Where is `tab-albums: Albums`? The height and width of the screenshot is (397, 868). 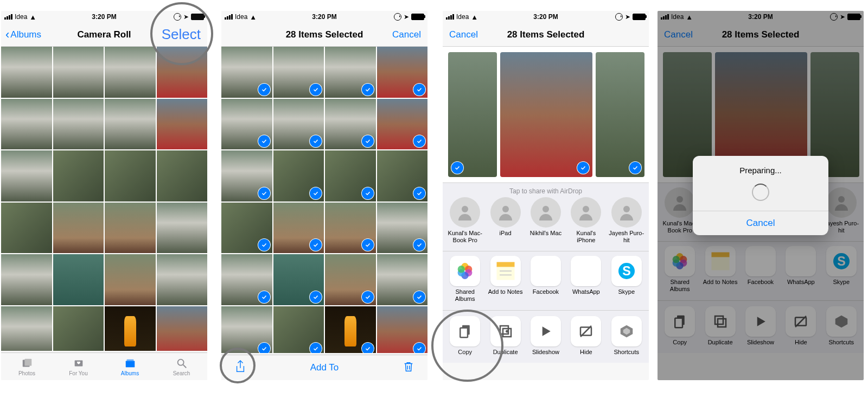
tab-albums: Albums is located at coordinates (130, 367).